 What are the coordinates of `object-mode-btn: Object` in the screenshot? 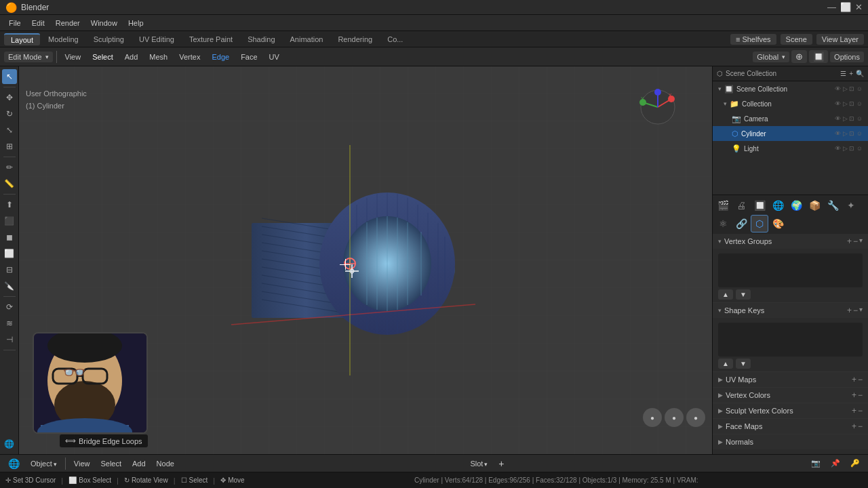 It's located at (43, 464).